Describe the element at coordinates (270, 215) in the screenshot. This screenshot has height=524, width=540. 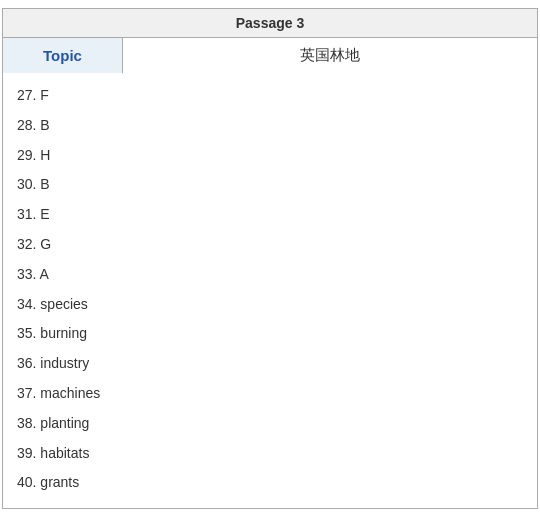
I see `answer-item: 31. E` at that location.